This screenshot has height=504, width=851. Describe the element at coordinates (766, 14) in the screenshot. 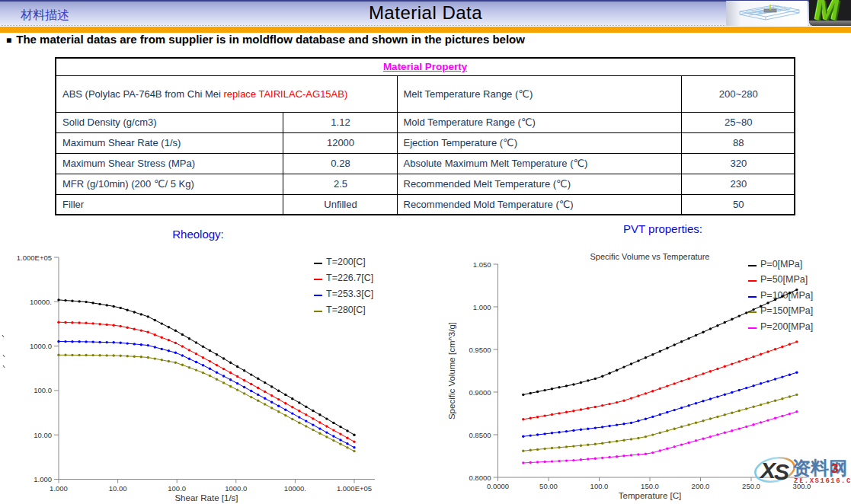

I see `part-wireframe-thumbnail` at that location.